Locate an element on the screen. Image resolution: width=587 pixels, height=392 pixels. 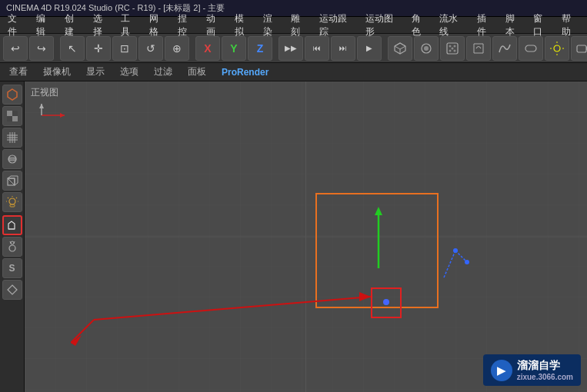
redo-button: ↪ is located at coordinates (42, 48).